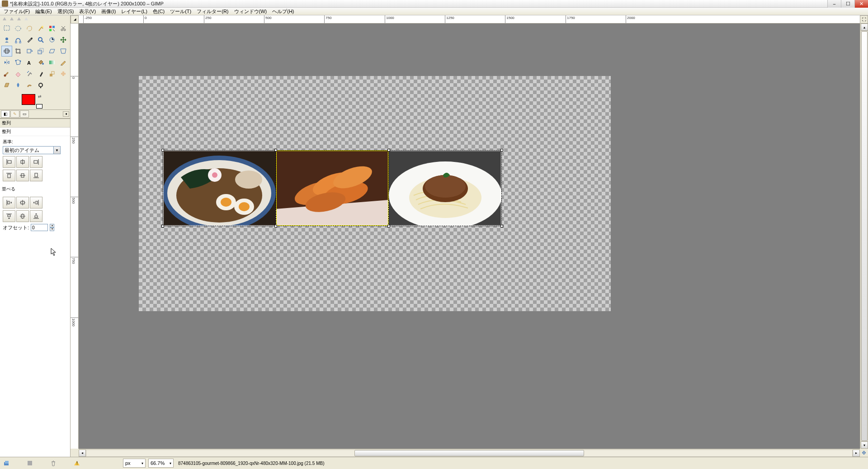 The width and height of the screenshot is (868, 469). Describe the element at coordinates (276, 226) in the screenshot. I see `handle-sw` at that location.